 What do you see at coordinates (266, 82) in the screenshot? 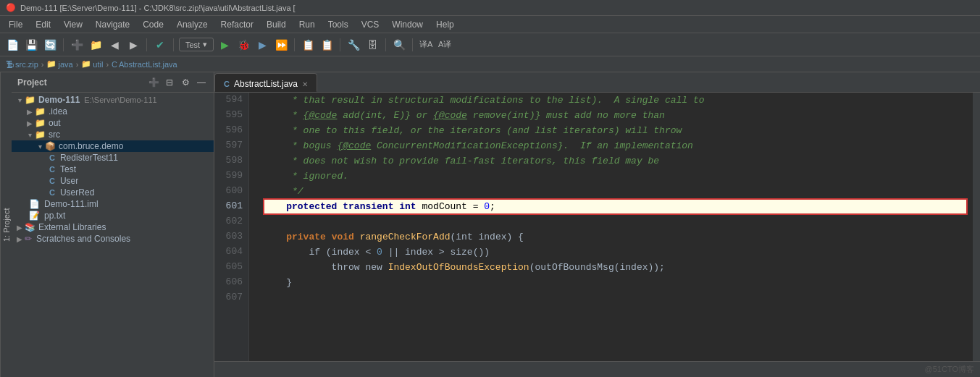
I see `editor-tab-abstractlist: C AbstractList.java ✕` at bounding box center [266, 82].